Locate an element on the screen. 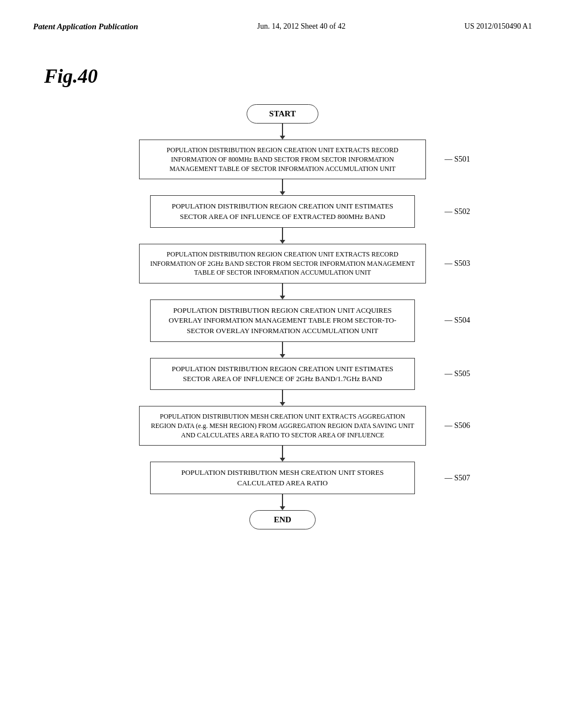 This screenshot has width=565, height=728. step-row-s502: POPULATION DISTRIBUTION REGION CREATION … is located at coordinates (282, 211).